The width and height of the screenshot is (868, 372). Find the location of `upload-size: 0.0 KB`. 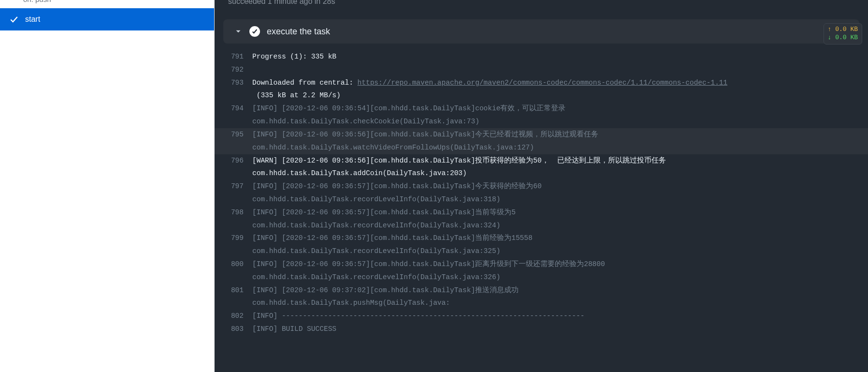

upload-size: 0.0 KB is located at coordinates (847, 29).